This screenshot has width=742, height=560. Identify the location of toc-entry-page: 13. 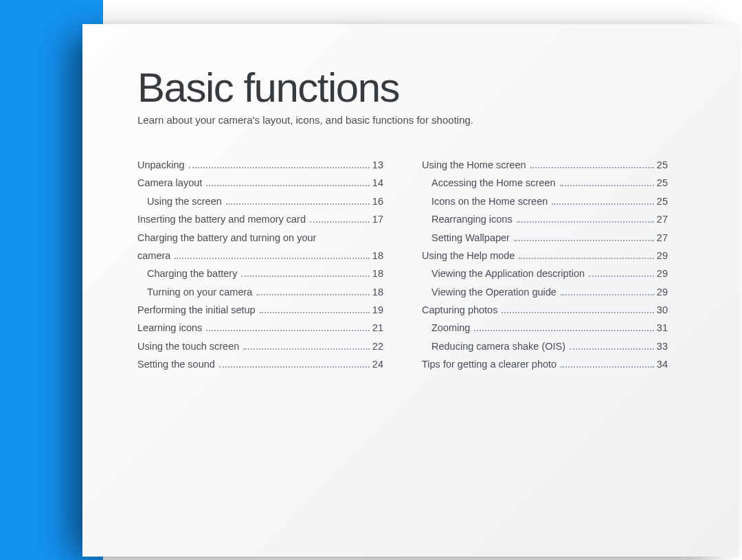
(378, 165).